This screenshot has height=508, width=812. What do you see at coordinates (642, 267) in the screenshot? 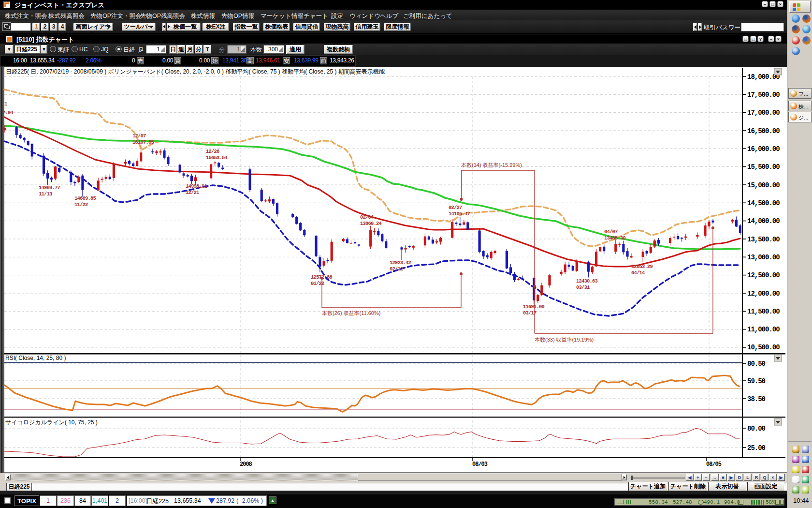
I see `svg-text: 12853.29` at bounding box center [642, 267].